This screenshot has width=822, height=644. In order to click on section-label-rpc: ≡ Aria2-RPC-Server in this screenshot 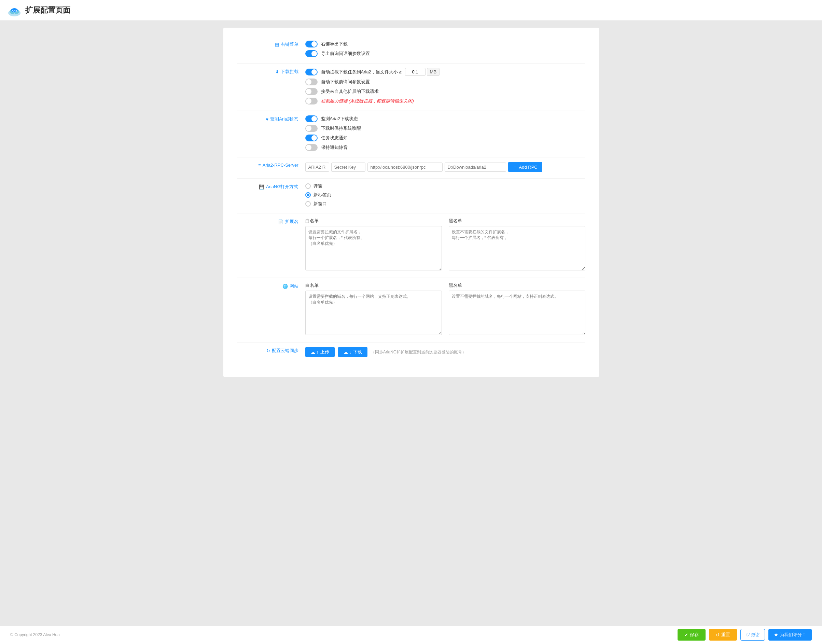, I will do `click(271, 165)`.